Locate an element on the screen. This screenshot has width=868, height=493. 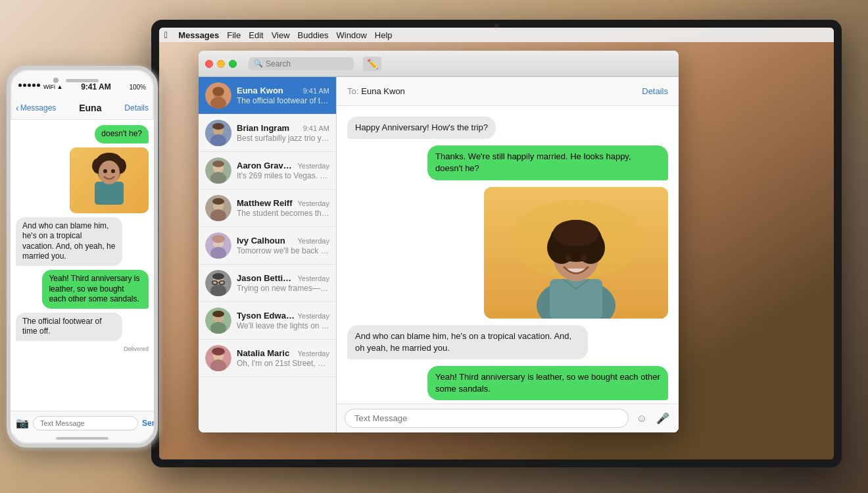
conv-name: Euna Kwon is located at coordinates (260, 91).